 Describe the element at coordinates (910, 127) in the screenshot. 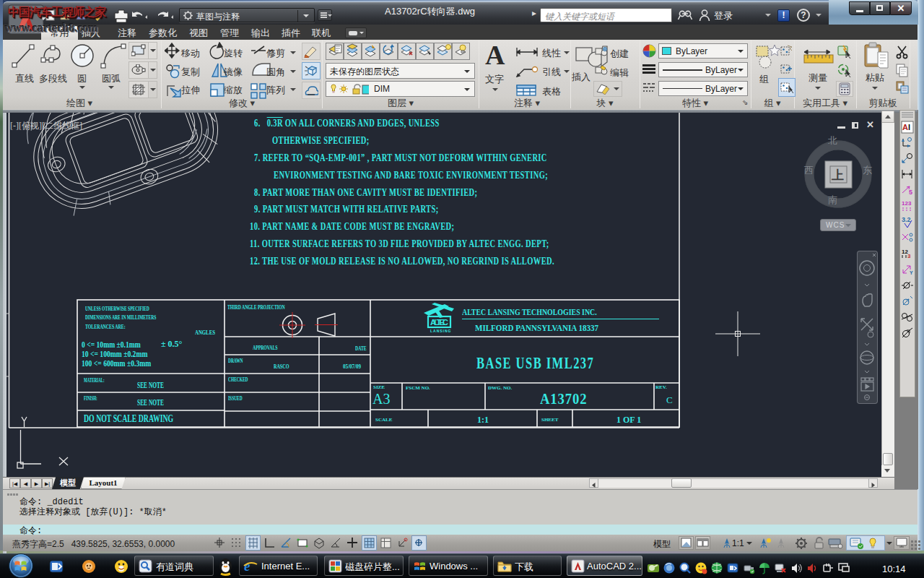

I see `svg-text: I` at that location.